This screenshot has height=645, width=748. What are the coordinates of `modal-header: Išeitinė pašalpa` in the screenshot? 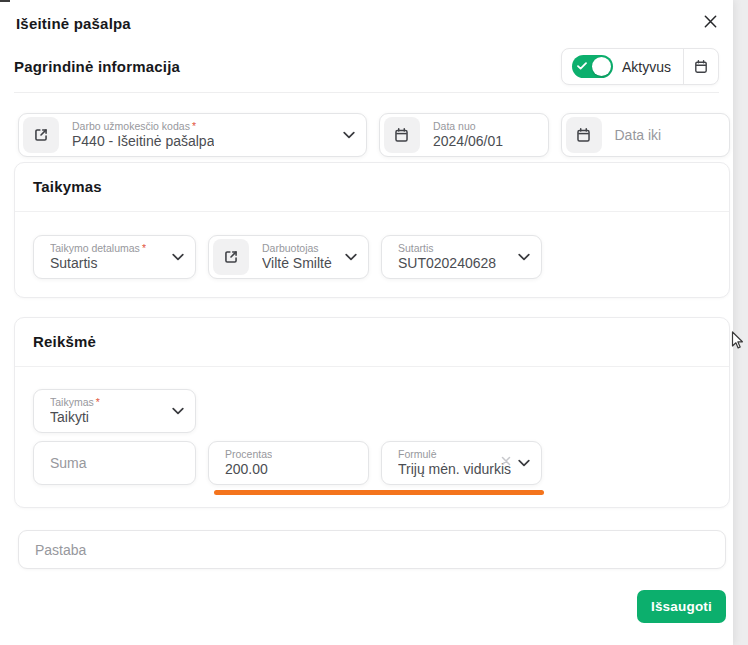 It's located at (366, 16).